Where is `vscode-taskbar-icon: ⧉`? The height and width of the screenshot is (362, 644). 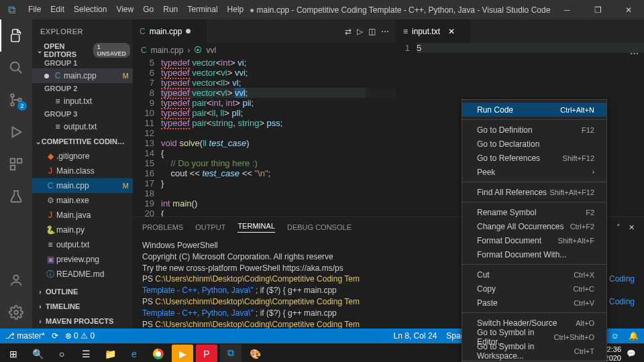 vscode-taskbar-icon: ⧉ is located at coordinates (231, 354).